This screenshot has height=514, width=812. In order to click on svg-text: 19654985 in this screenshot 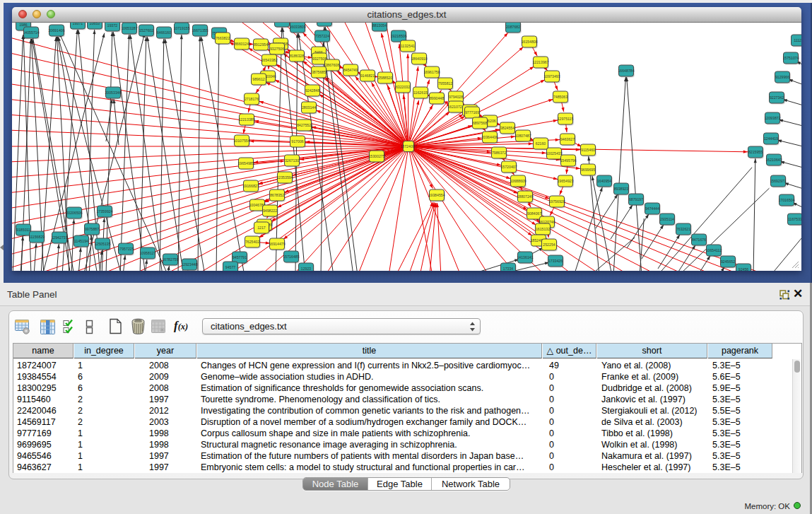, I will do `click(246, 163)`.